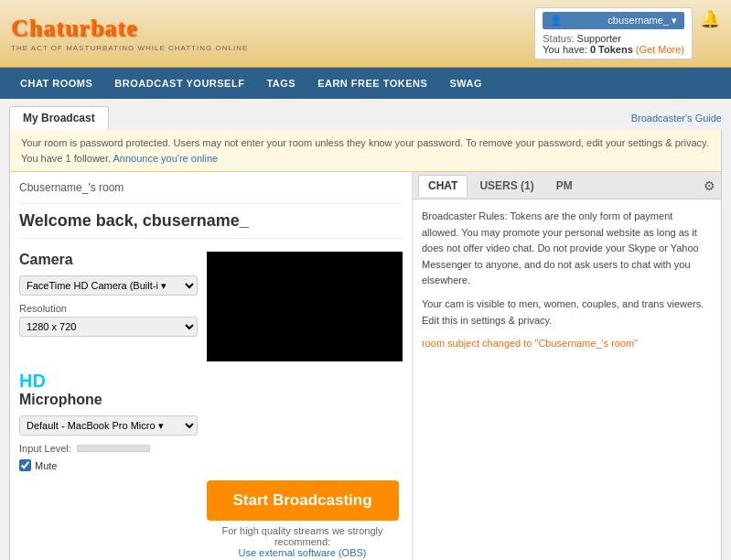 The width and height of the screenshot is (731, 560). What do you see at coordinates (303, 501) in the screenshot?
I see `start-broadcast-button: Start Broadcasting` at bounding box center [303, 501].